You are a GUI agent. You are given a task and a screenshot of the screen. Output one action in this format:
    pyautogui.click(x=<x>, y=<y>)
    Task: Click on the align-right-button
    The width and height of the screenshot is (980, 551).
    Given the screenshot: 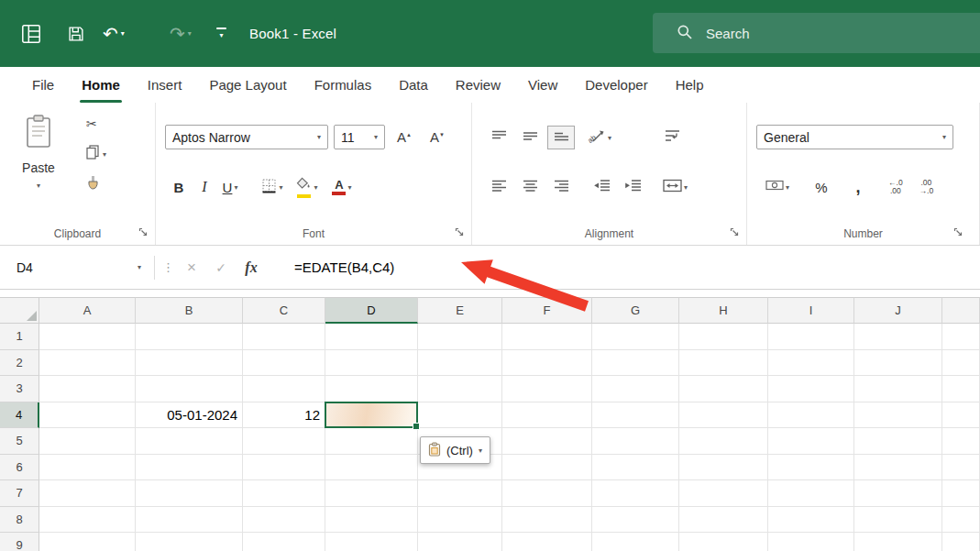 What is the action you would take?
    pyautogui.click(x=561, y=187)
    